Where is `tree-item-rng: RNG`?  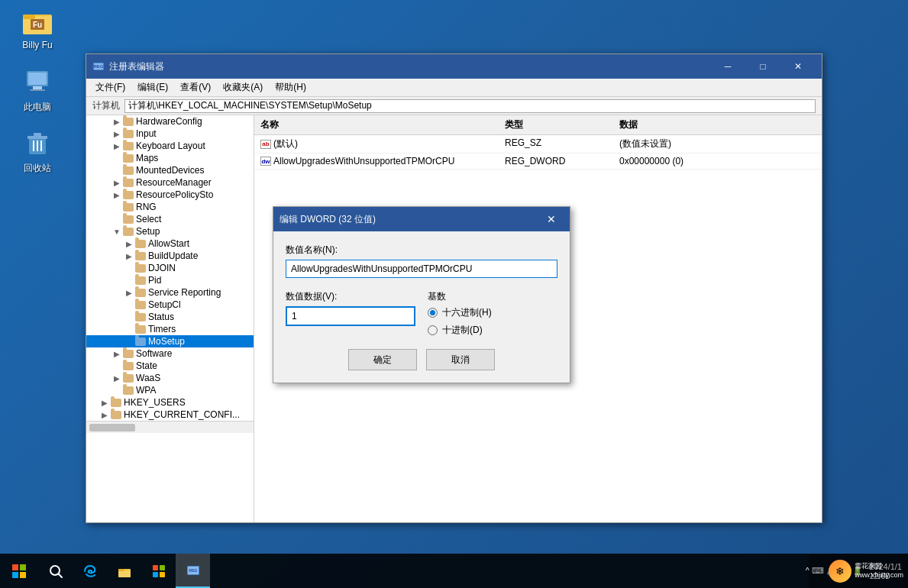 tree-item-rng: RNG is located at coordinates (170, 207).